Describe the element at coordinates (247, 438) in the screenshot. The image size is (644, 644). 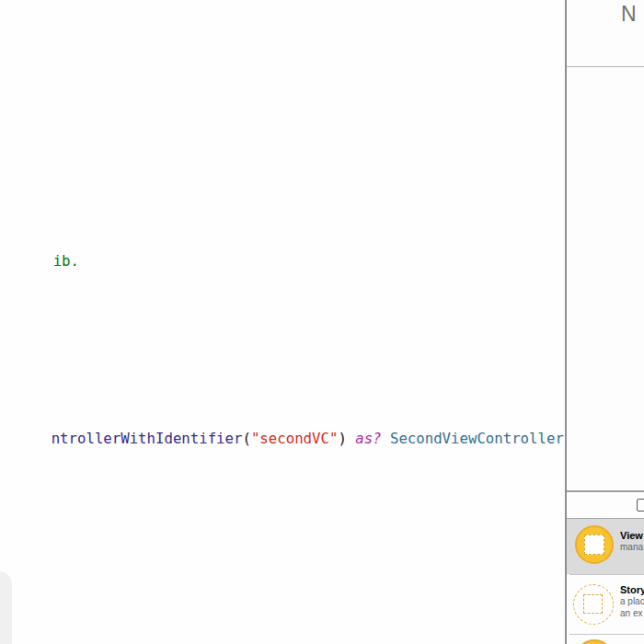
I see `open-paren-token: (` at that location.